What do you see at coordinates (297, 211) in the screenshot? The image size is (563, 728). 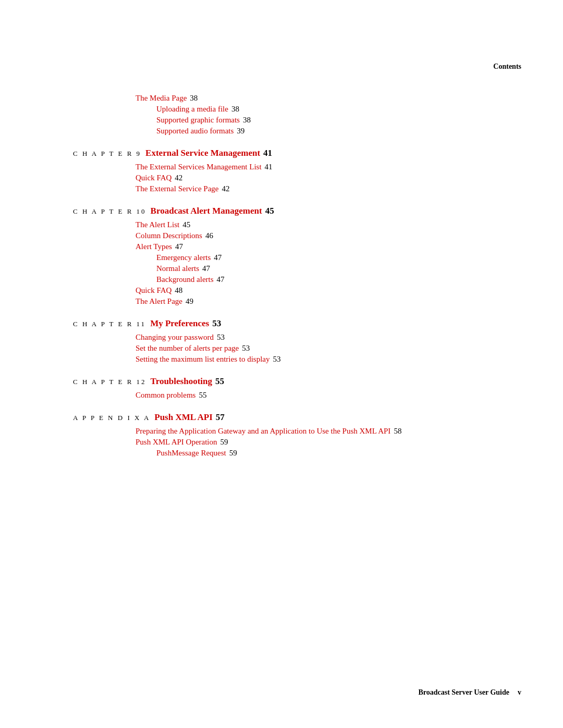 I see `chapter-10-header: C H A P T E R 10 Broadcast Alert Managem…` at bounding box center [297, 211].